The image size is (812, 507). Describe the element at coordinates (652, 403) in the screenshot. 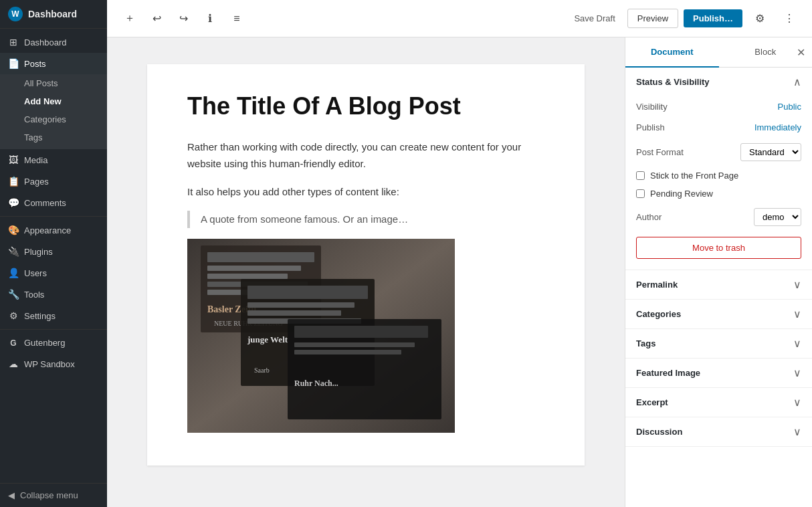

I see `excerpt-title: Excerpt` at that location.